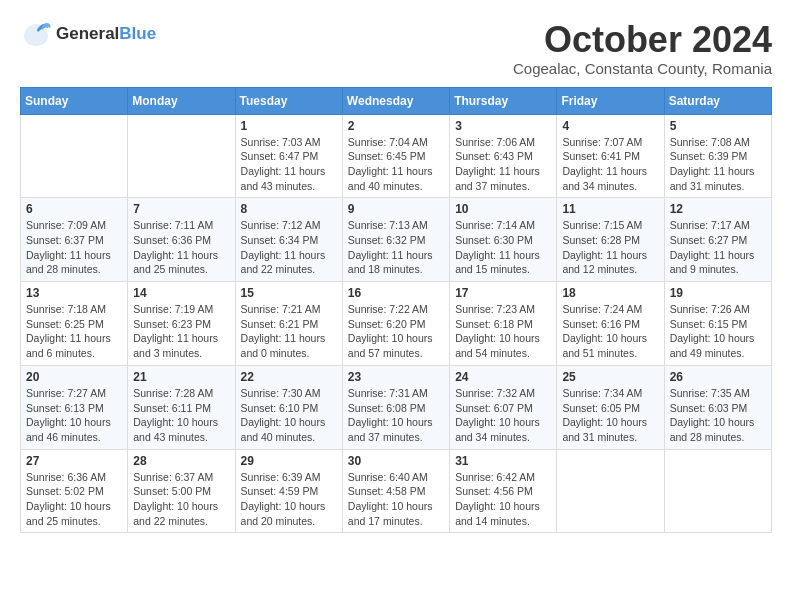 The height and width of the screenshot is (612, 792). I want to click on day-number: 17, so click(503, 293).